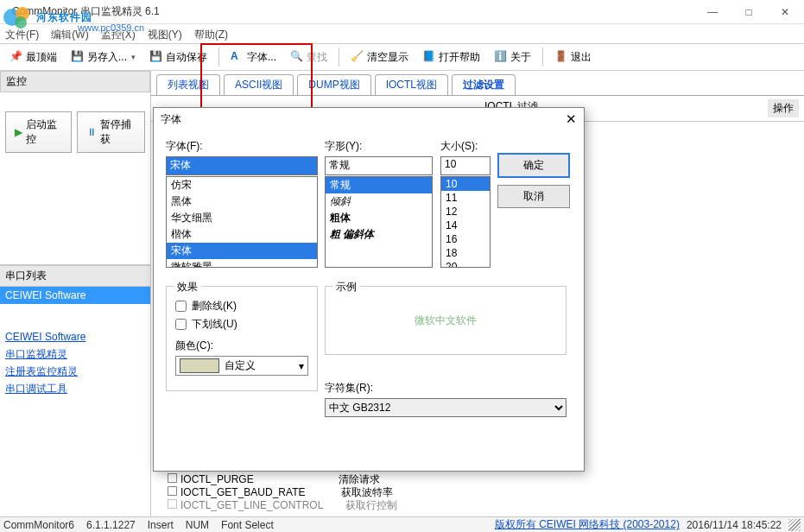 The height and width of the screenshot is (532, 804). Describe the element at coordinates (358, 57) in the screenshot. I see `clear-icon: 🧹` at that location.